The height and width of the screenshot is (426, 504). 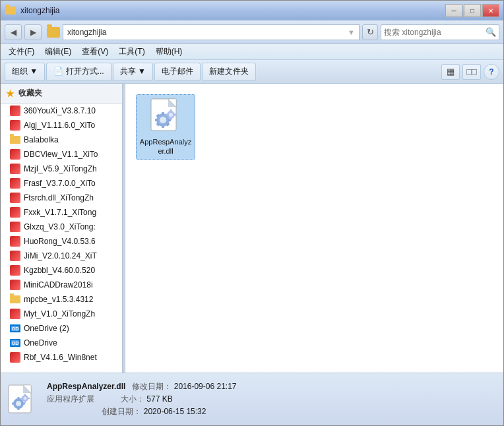 I want to click on back-button: ◀, so click(x=13, y=32).